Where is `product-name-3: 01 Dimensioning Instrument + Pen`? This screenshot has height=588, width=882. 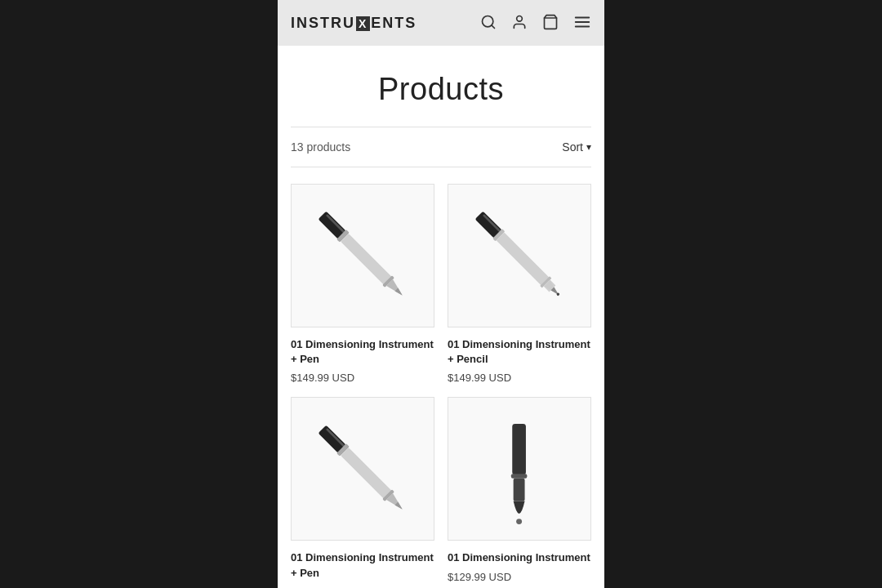
product-name-3: 01 Dimensioning Instrument + Pen is located at coordinates (363, 565).